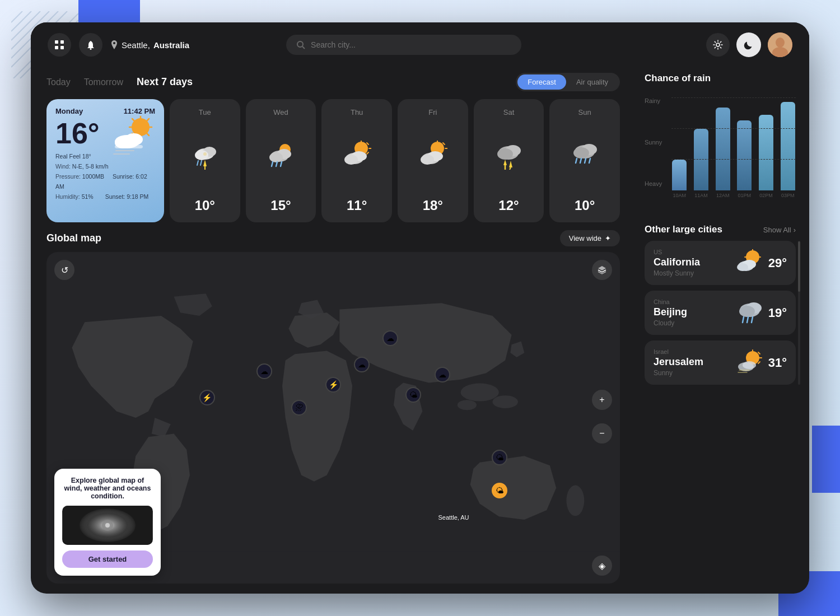 The image size is (840, 616). What do you see at coordinates (744, 156) in the screenshot?
I see `bar-01pm` at bounding box center [744, 156].